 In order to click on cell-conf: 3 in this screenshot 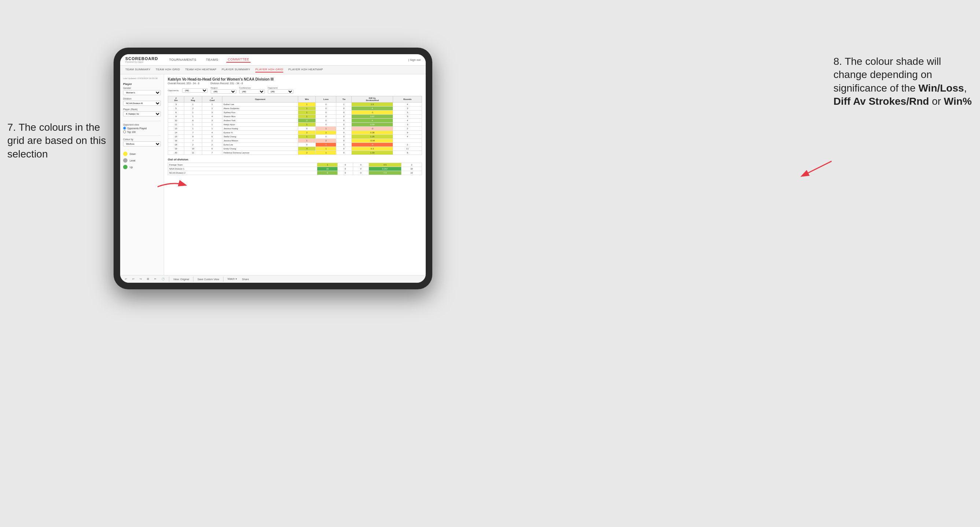, I will do `click(212, 113)`.